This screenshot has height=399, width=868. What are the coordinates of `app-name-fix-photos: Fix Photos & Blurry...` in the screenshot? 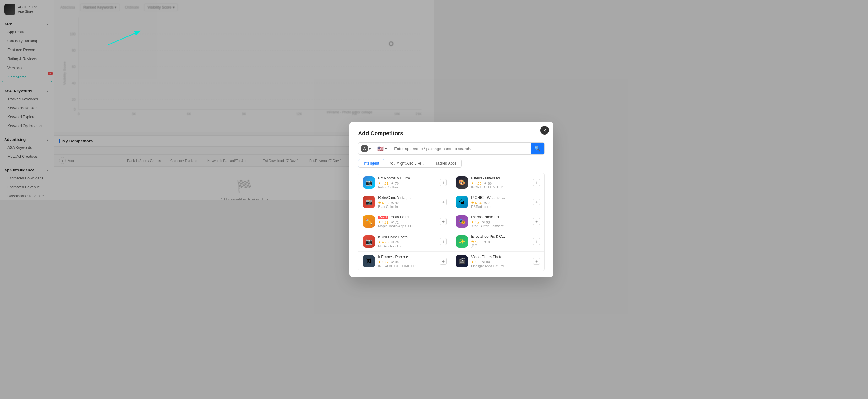 It's located at (406, 178).